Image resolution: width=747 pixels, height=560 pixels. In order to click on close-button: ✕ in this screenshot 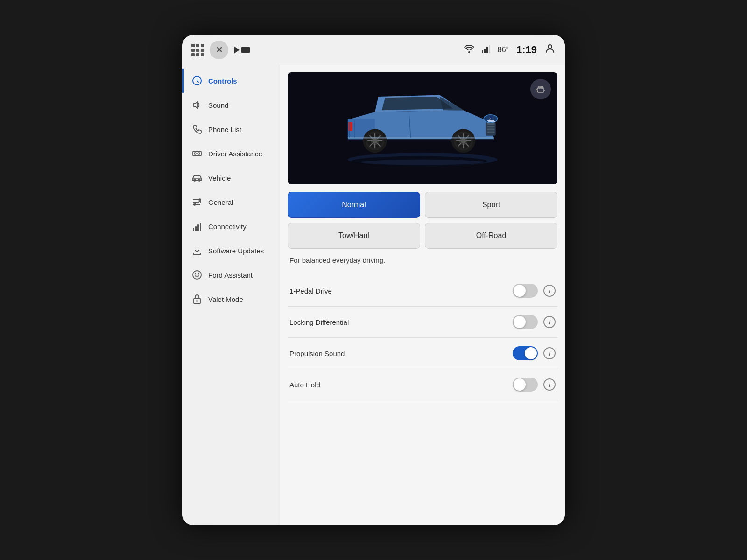, I will do `click(219, 50)`.